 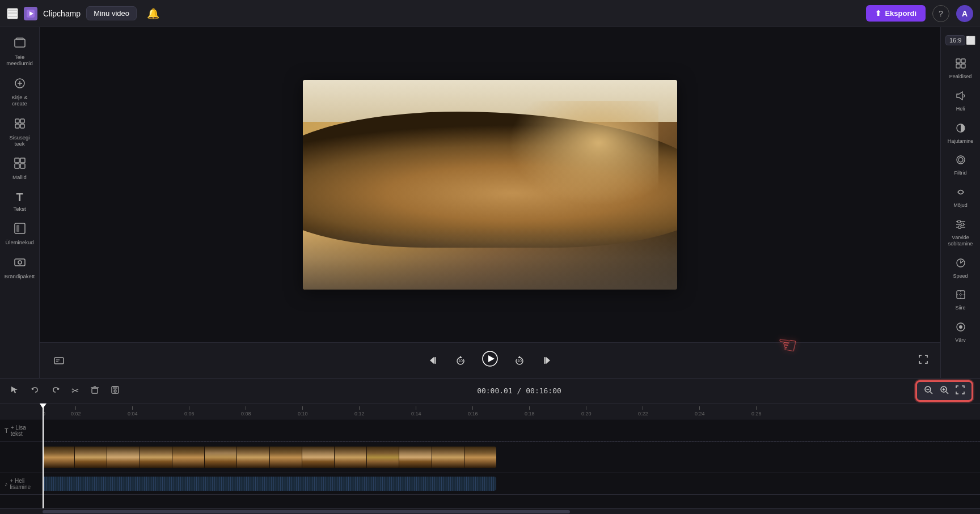 What do you see at coordinates (20, 52) in the screenshot?
I see `sidebar-item-media: Teie meediumid` at bounding box center [20, 52].